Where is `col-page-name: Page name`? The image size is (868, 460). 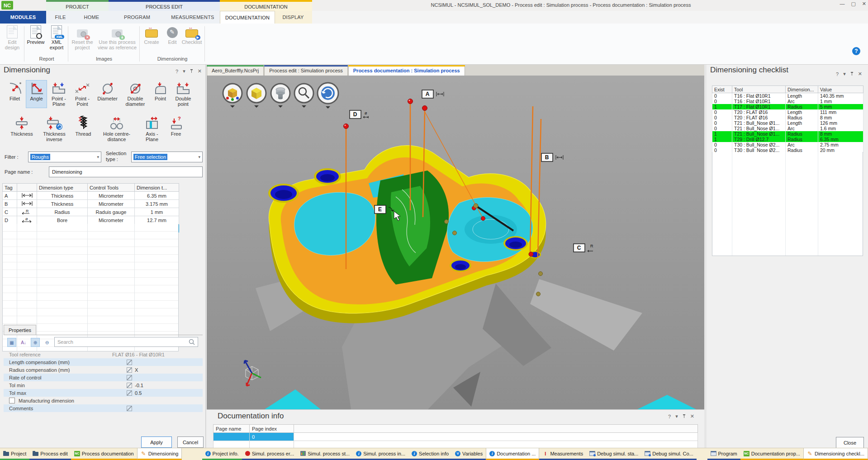
col-page-name: Page name is located at coordinates (232, 429).